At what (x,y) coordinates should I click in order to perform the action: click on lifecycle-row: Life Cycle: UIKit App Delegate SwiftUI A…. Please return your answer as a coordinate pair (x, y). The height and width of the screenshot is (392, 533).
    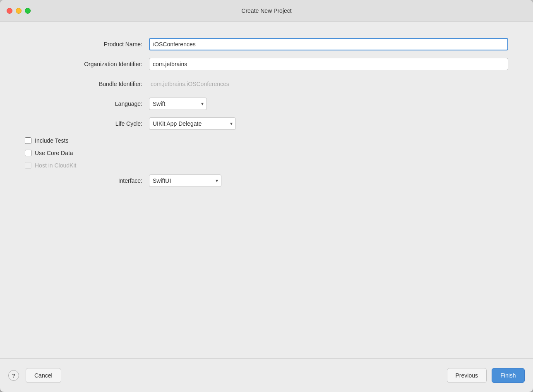
    Looking at the image, I should click on (266, 124).